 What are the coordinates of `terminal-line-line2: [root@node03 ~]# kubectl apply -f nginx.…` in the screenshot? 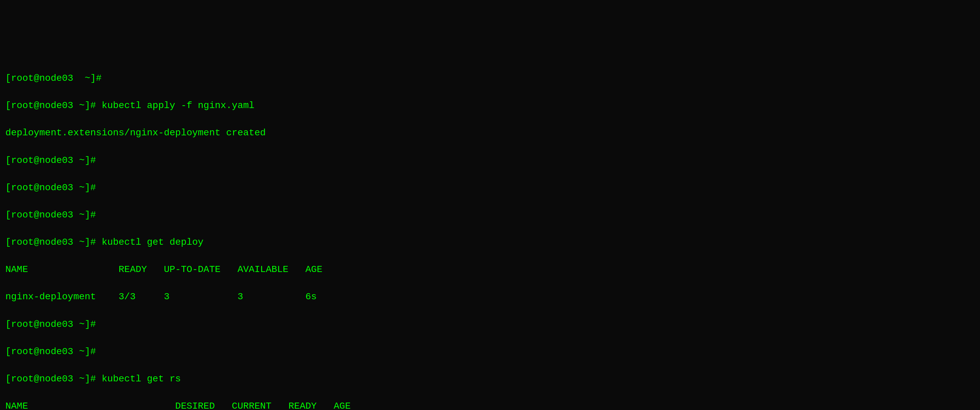 It's located at (490, 106).